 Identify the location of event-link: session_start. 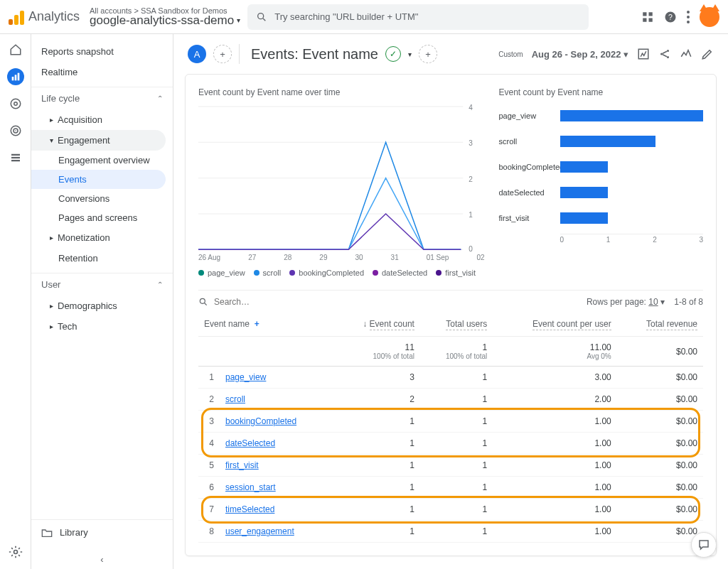
(250, 487).